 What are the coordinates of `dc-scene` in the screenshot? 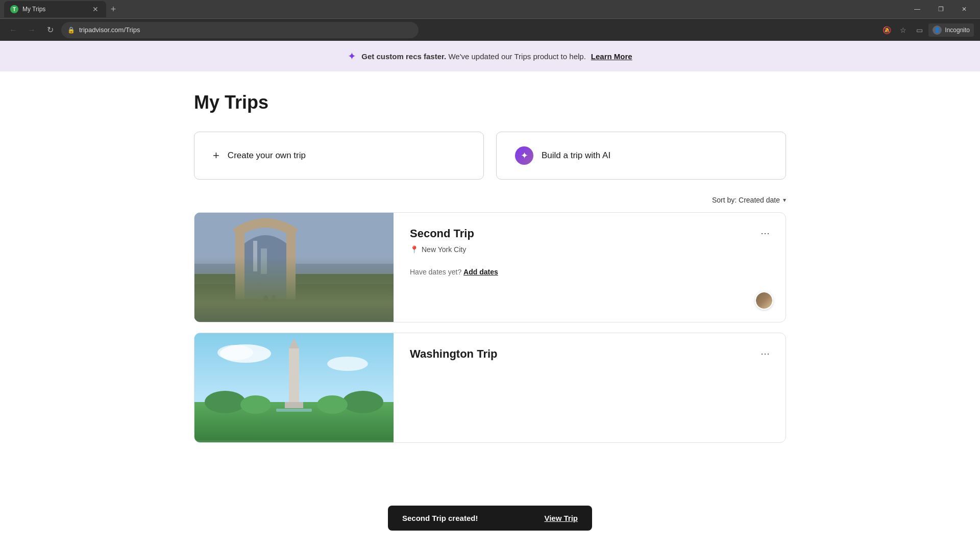 It's located at (294, 388).